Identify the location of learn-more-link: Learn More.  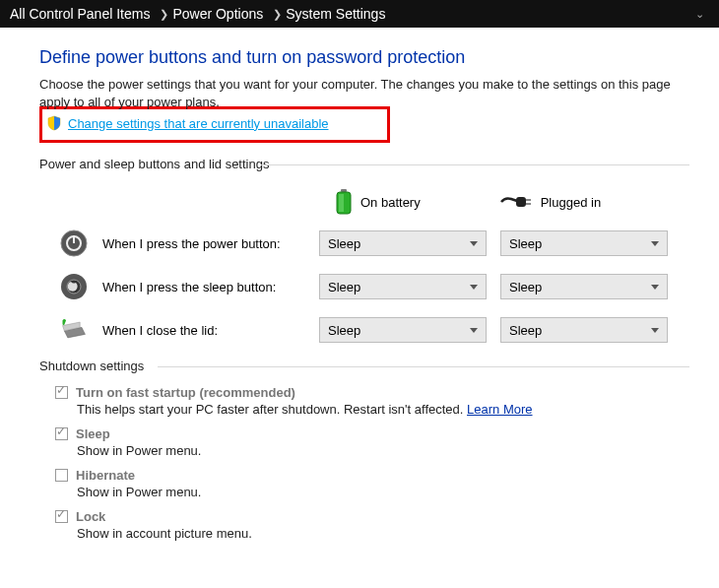
(499, 410).